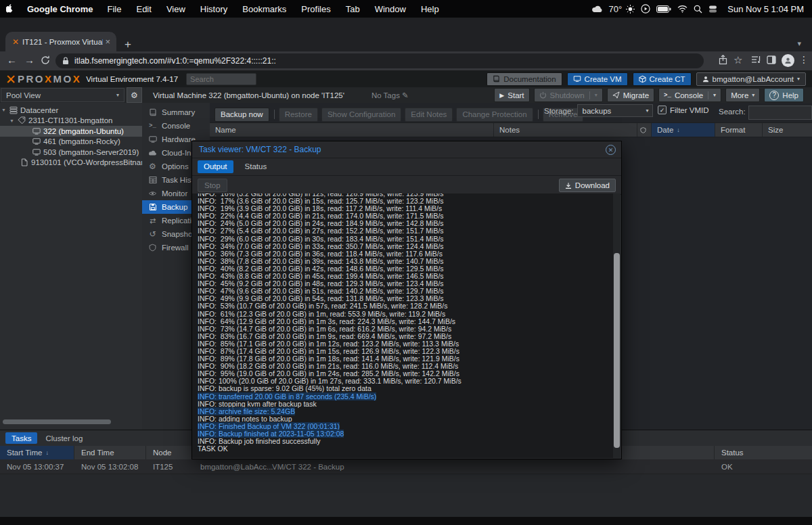  I want to click on nav-item-label: Console, so click(176, 126).